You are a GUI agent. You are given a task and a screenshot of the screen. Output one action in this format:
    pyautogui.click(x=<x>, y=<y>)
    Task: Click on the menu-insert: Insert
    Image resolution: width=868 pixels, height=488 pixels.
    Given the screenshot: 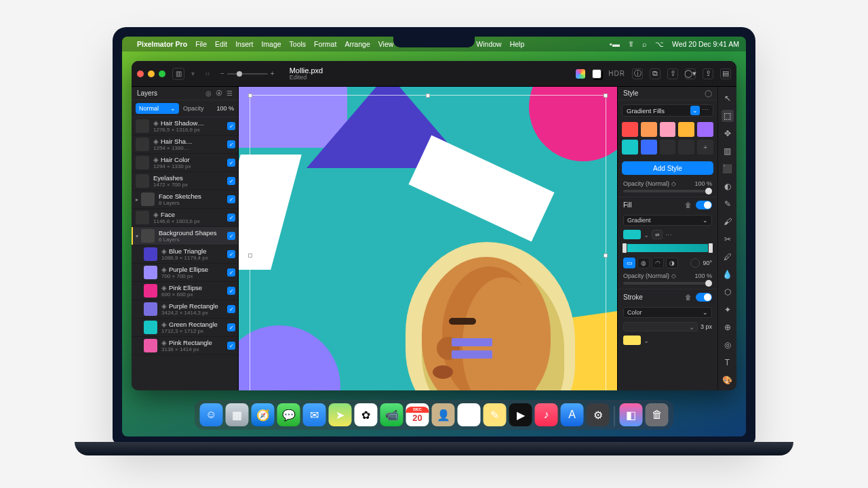 What is the action you would take?
    pyautogui.click(x=244, y=44)
    